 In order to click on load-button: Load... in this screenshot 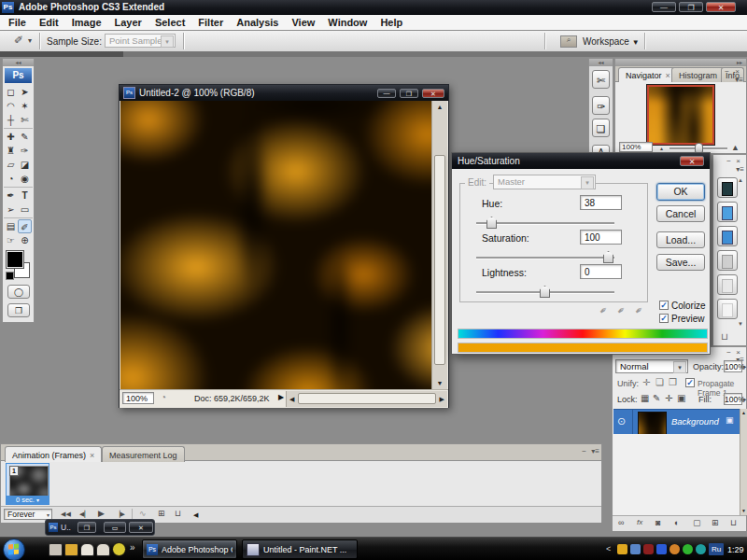, I will do `click(681, 240)`.